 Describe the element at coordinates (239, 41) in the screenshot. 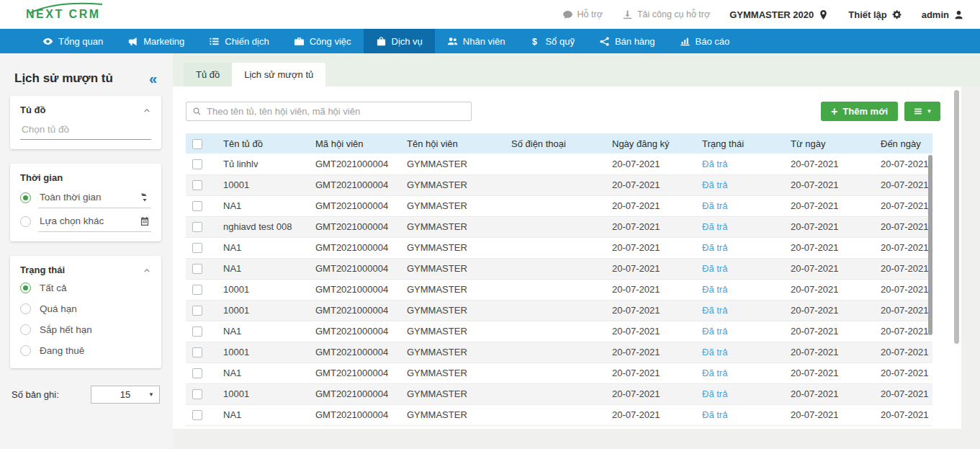

I see `nav-item-chien-dich: Chiến dịch` at that location.